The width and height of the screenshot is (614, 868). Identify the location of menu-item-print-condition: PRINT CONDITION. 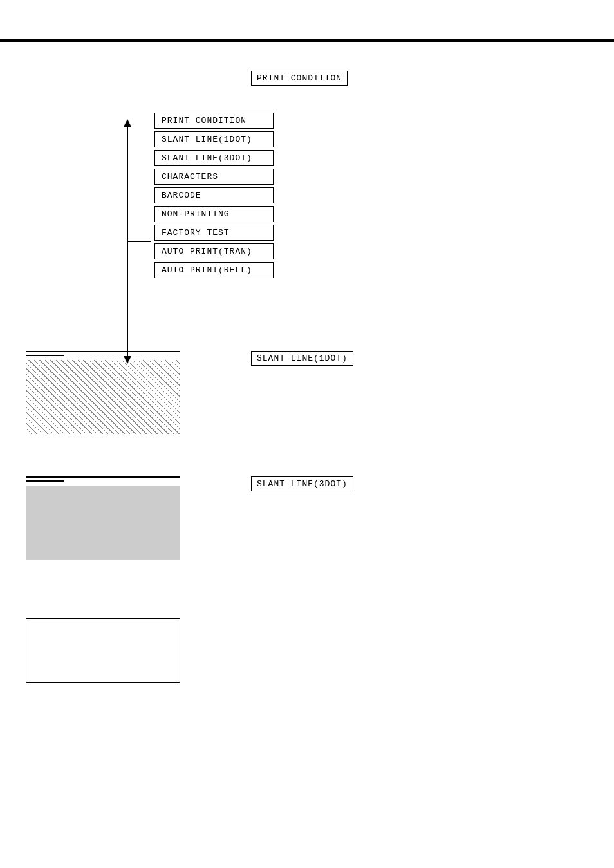
(214, 121).